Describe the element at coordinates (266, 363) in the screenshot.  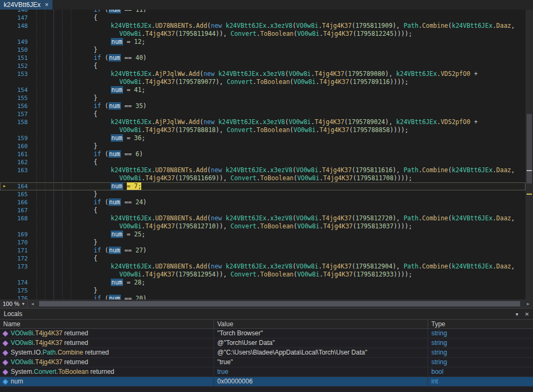
I see `locals-row: VO0w8i.T4jg4K37 returned"true"string` at that location.